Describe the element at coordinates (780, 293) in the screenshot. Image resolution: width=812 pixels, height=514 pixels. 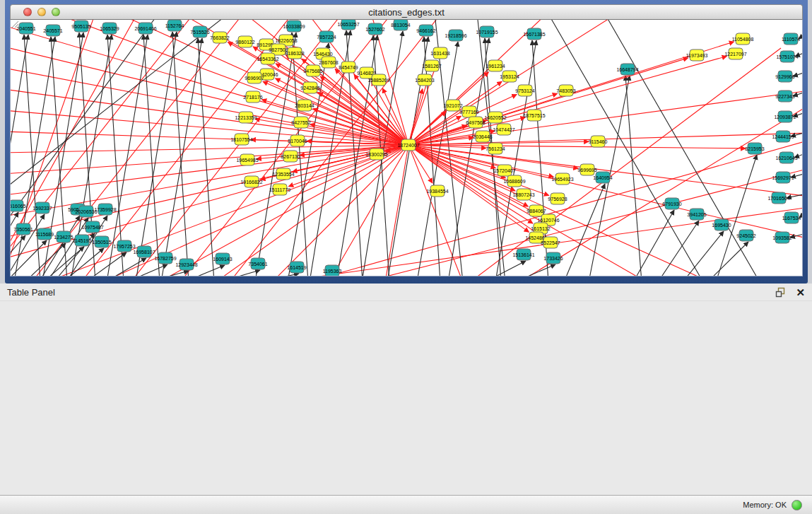
I see `float-panel-icon` at that location.